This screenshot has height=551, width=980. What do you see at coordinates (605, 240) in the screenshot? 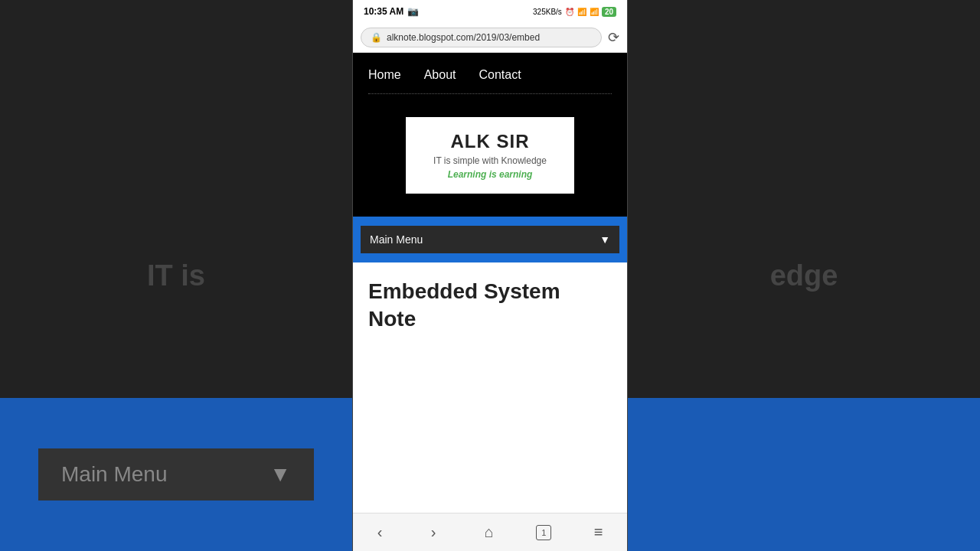
I see `dropdown-arrow-icon: ▼` at bounding box center [605, 240].